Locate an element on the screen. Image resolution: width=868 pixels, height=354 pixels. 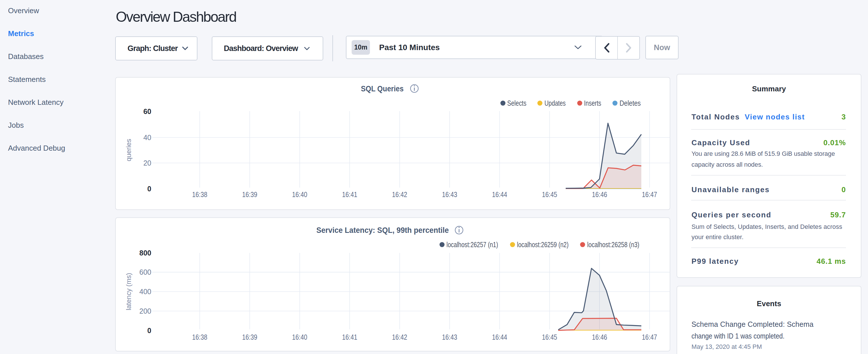
svg-text: localhost:26257 (n1) is located at coordinates (472, 245).